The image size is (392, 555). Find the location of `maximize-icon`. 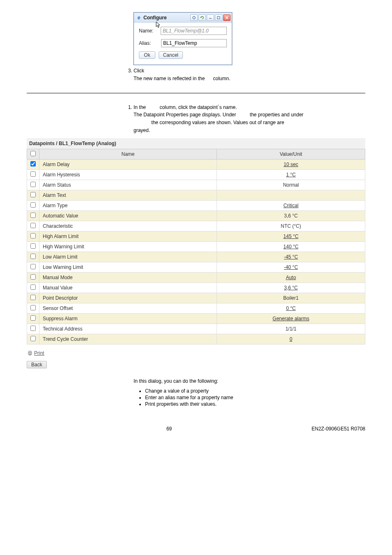

maximize-icon is located at coordinates (219, 18).